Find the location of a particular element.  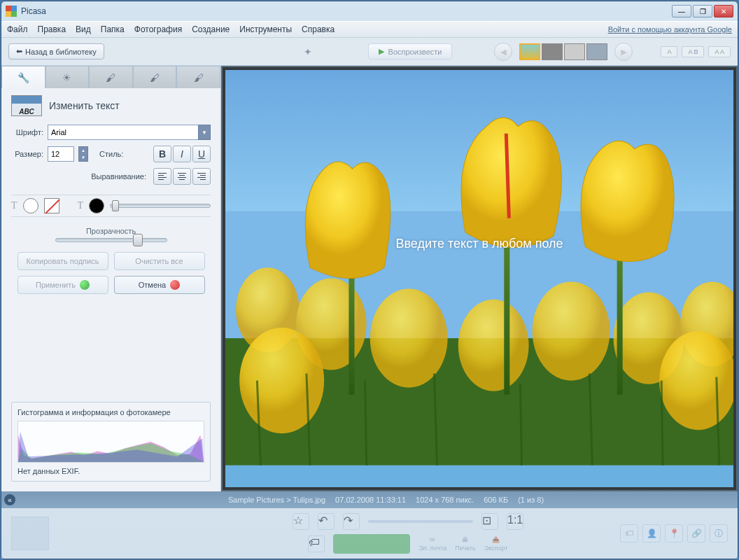

underline-button: U is located at coordinates (202, 154).